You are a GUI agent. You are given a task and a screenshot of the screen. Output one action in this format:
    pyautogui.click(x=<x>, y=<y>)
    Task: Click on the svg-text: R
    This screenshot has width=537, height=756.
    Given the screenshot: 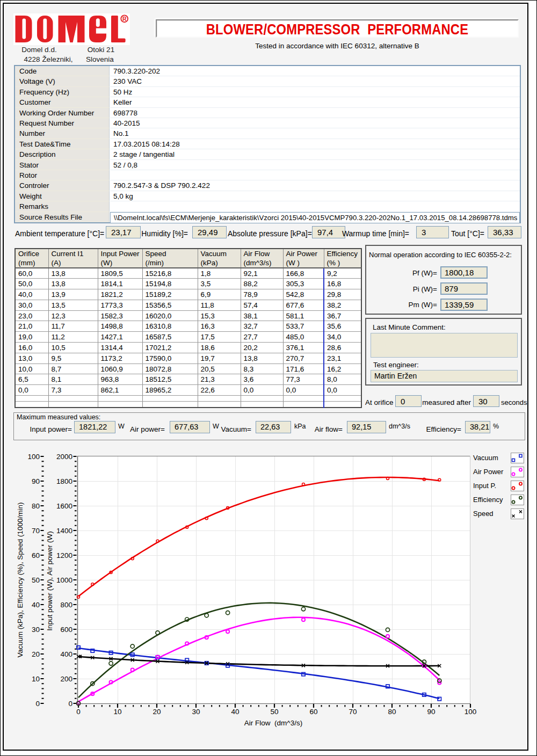 What is the action you would take?
    pyautogui.click(x=125, y=19)
    